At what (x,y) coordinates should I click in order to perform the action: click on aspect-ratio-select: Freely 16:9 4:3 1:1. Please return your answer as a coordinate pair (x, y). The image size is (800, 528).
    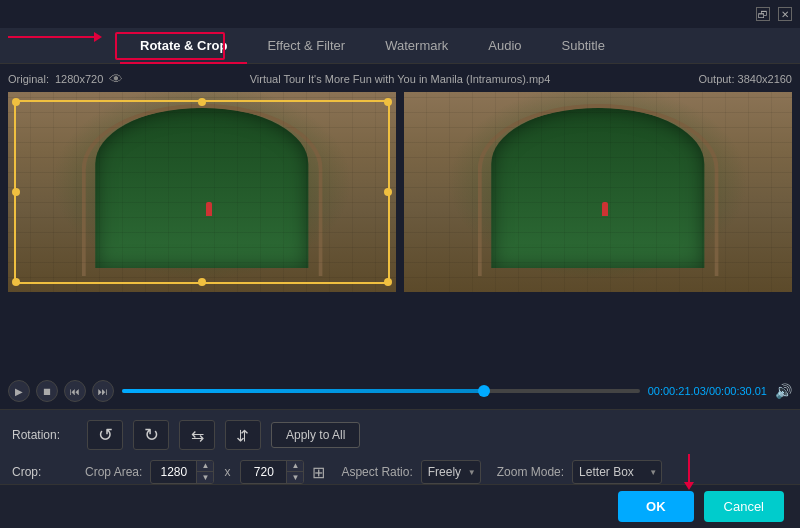
    Looking at the image, I should click on (451, 472).